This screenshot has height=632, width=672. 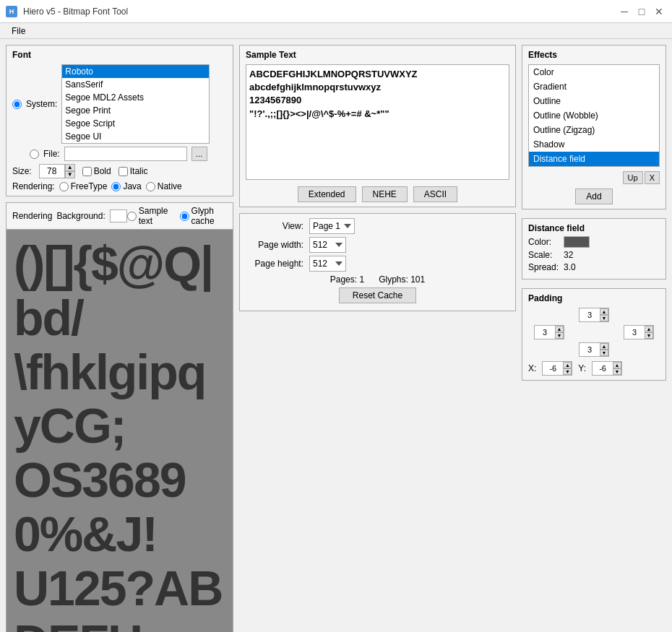 What do you see at coordinates (132, 217) in the screenshot?
I see `sample-text-radio` at bounding box center [132, 217].